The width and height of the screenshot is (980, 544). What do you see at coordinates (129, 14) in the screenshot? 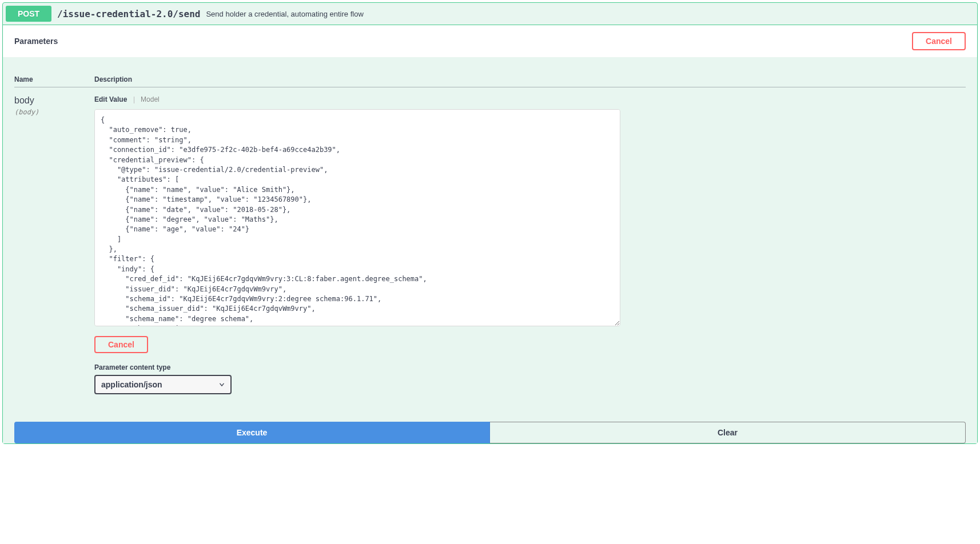
I see `endpoint-path: /issue-credential-2.0/send` at bounding box center [129, 14].